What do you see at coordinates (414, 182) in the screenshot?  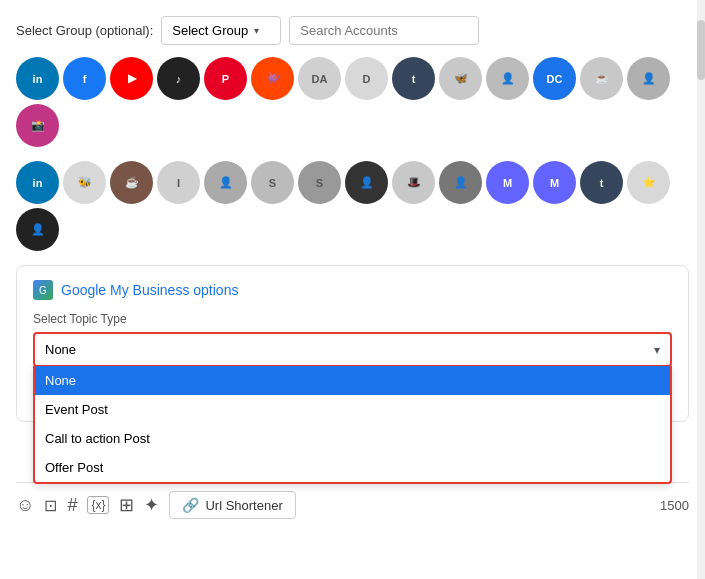 I see `account-avatar: 🎩` at bounding box center [414, 182].